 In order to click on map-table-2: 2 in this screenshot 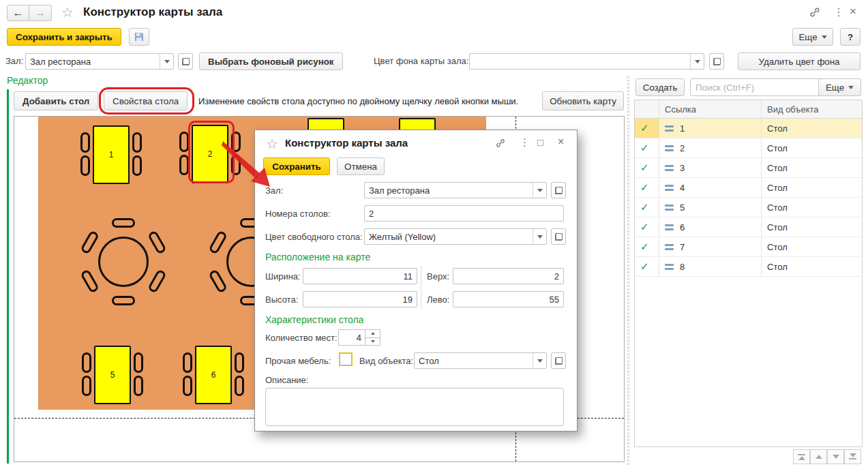, I will do `click(210, 154)`.